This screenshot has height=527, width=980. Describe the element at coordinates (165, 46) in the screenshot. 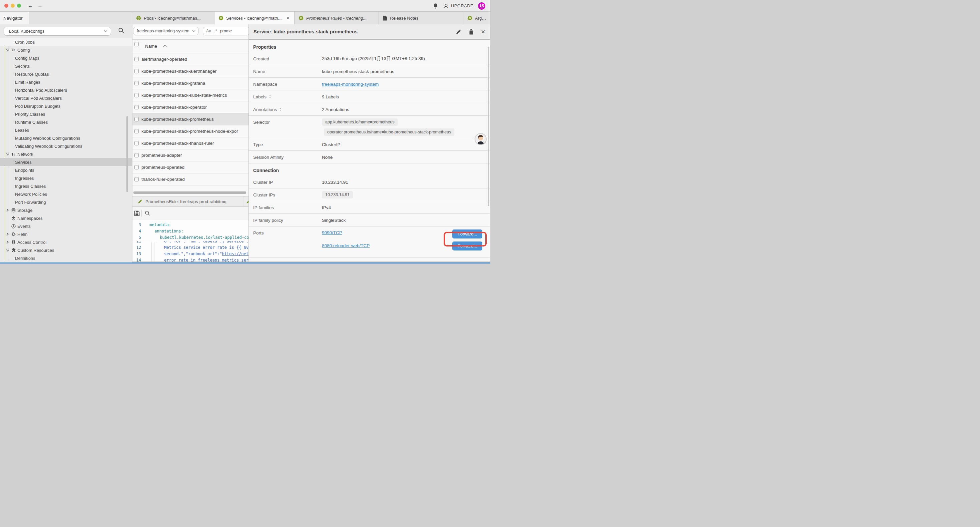

I see `sort-ascending-icon` at that location.